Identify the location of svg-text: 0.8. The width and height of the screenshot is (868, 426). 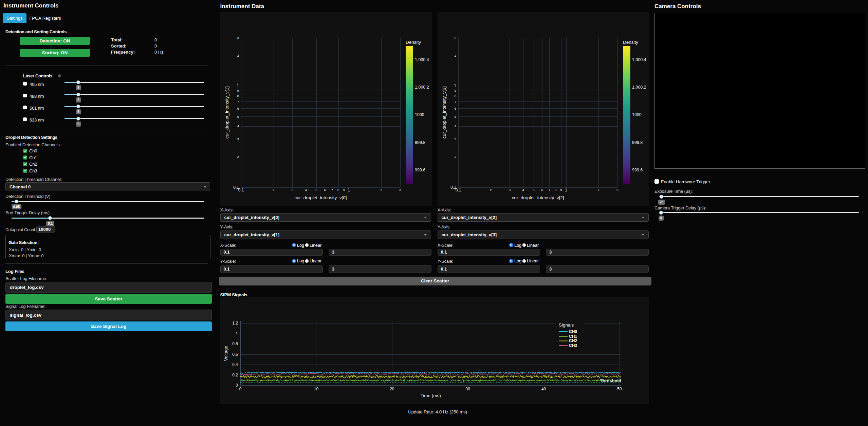
(235, 344).